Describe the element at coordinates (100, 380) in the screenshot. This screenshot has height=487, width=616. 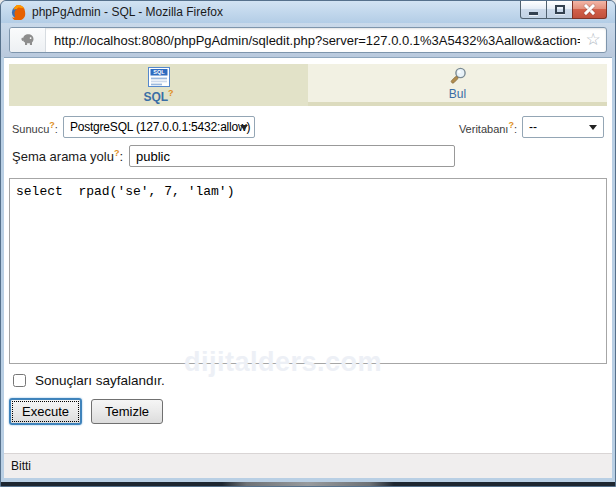
I see `paginate-label: Sonuçları sayfalandır.` at that location.